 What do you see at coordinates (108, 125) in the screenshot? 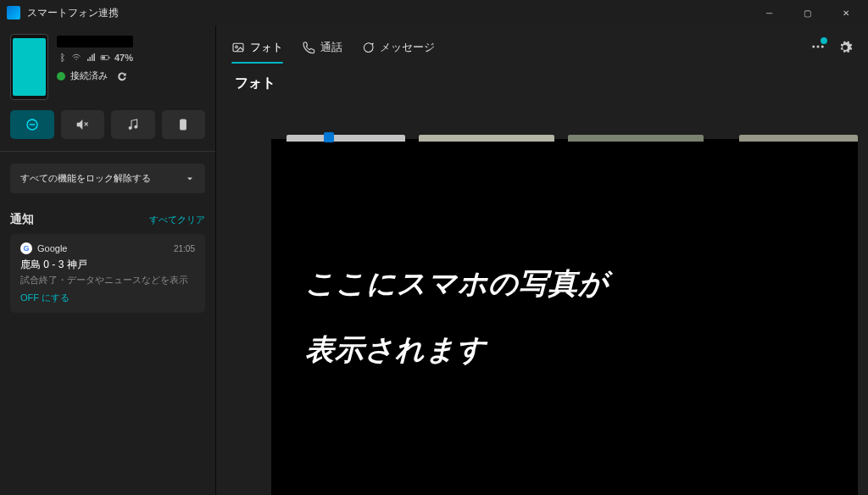
I see `sidebar-action-buttons` at bounding box center [108, 125].